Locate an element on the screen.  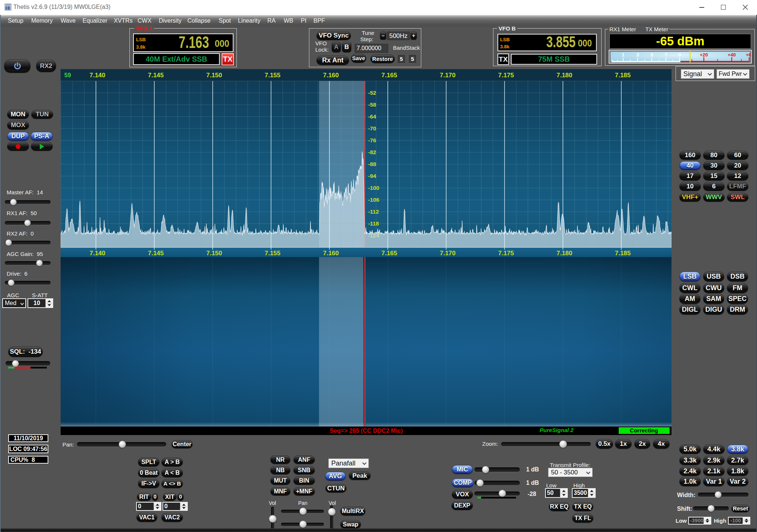
svg-text: 59 is located at coordinates (68, 75).